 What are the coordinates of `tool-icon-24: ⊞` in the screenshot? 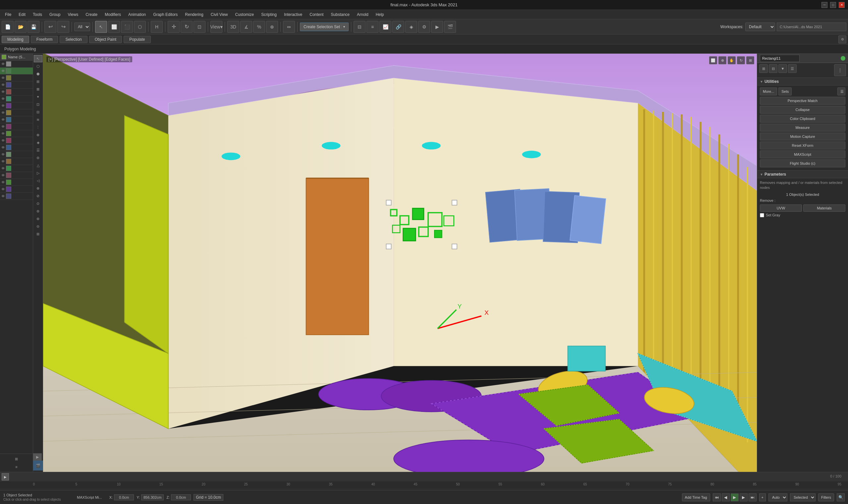 It's located at (38, 234).